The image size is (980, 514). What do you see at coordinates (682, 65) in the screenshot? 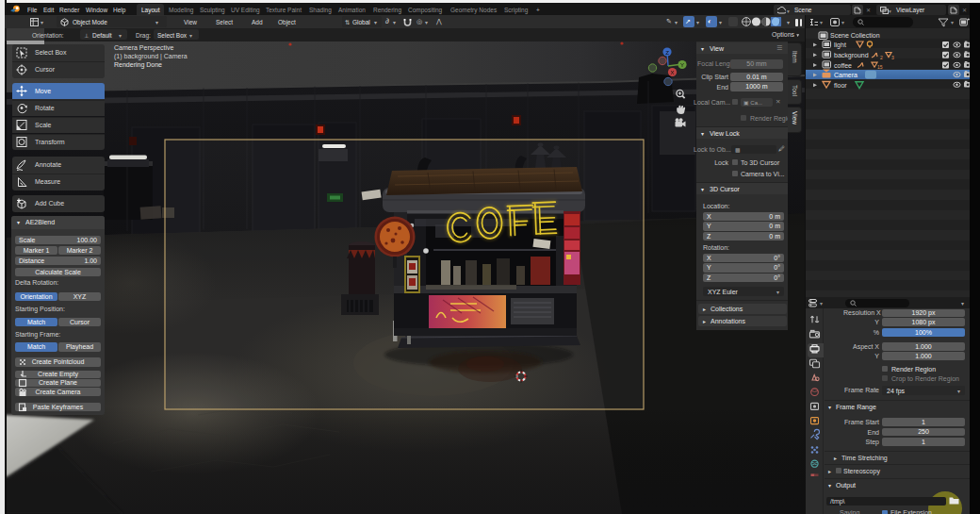
I see `svg-text: Y` at bounding box center [682, 65].